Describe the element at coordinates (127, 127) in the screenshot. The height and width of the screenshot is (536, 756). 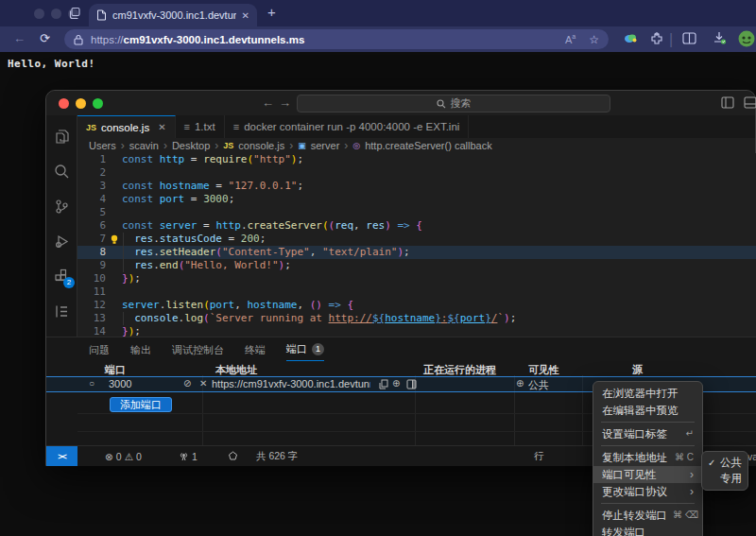
I see `editor-tab-1: JSconsole.js✕` at that location.